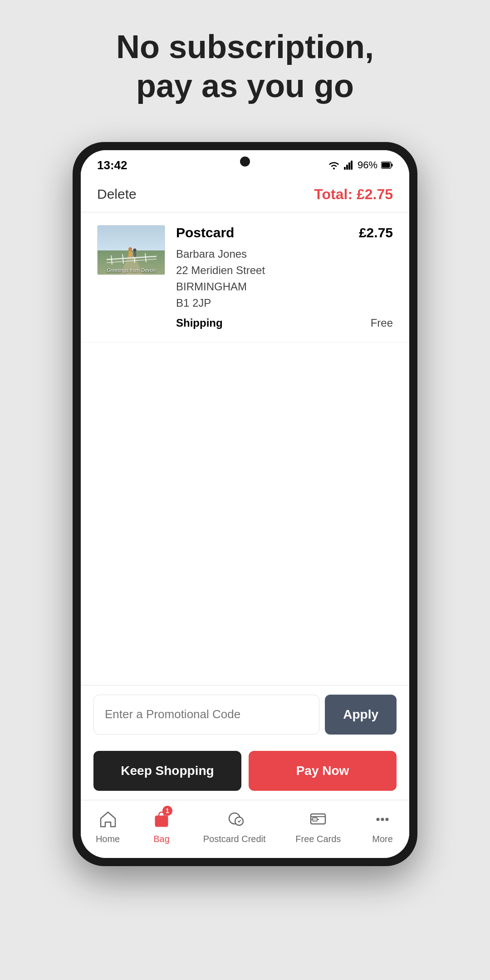  What do you see at coordinates (235, 819) in the screenshot?
I see `postcard-credit-icon` at bounding box center [235, 819].